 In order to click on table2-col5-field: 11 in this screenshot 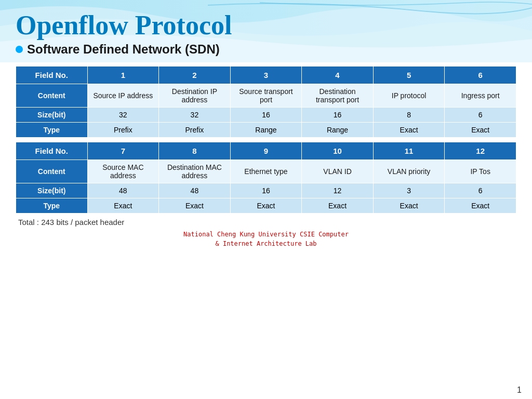, I will do `click(409, 151)`.